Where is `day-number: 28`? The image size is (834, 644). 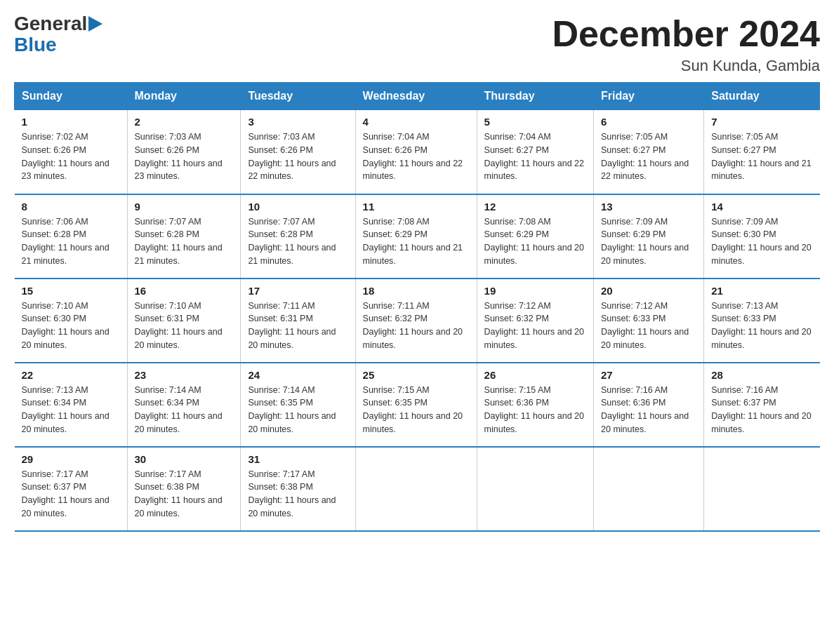
day-number: 28 is located at coordinates (762, 375).